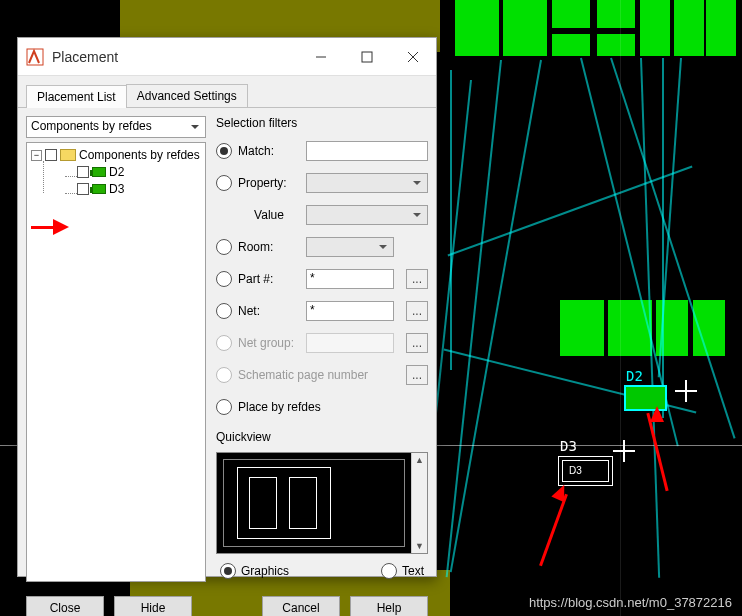  Describe the element at coordinates (224, 183) in the screenshot. I see `radio-property` at that location.